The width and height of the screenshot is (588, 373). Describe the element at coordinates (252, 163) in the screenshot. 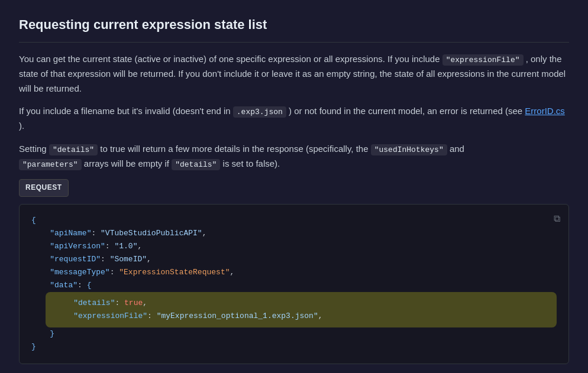

I see `details-end2-text: is set to false).` at that location.